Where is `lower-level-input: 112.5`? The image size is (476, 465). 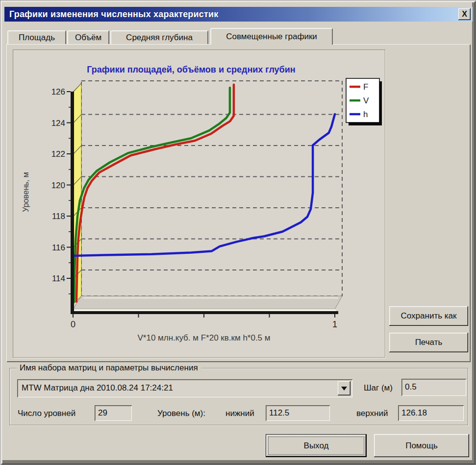 lower-level-input: 112.5 is located at coordinates (298, 413).